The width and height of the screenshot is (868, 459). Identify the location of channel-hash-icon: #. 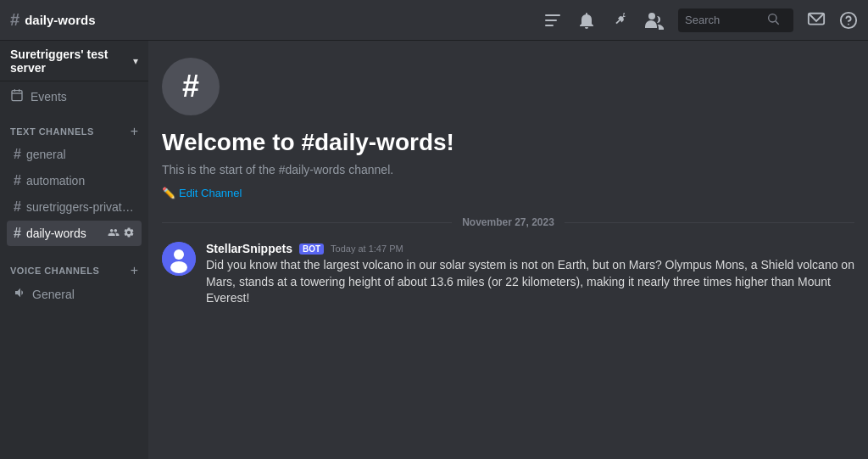
(15, 20).